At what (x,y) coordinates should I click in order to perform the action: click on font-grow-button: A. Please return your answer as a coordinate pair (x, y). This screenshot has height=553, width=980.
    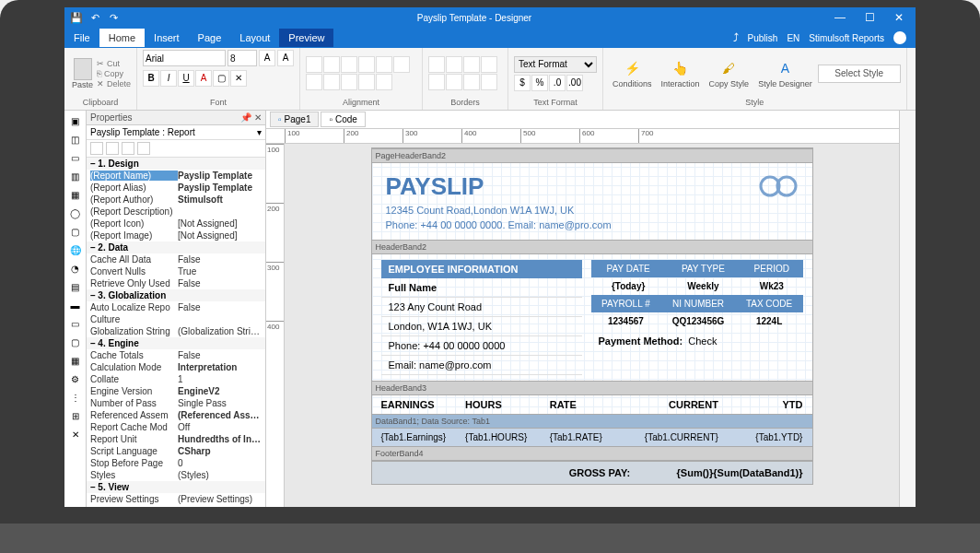
    Looking at the image, I should click on (267, 58).